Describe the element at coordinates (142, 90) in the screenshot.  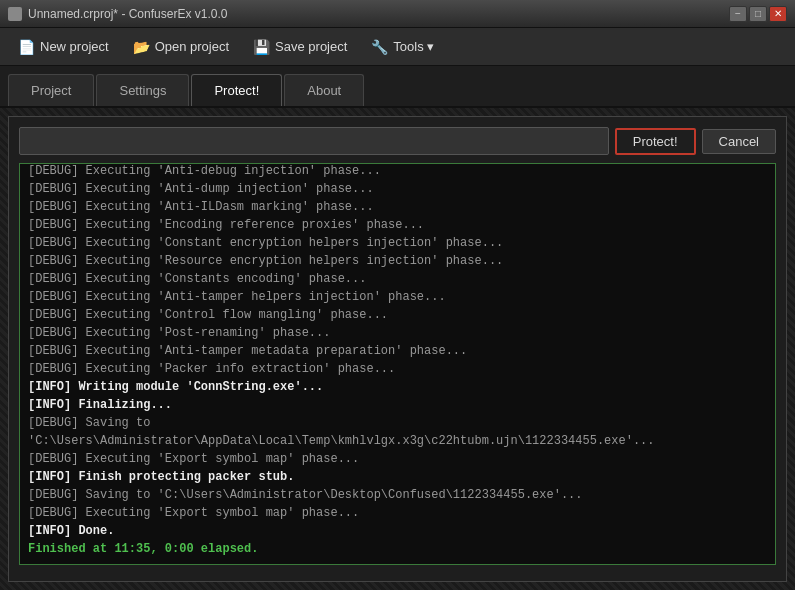
I see `tab-settings: Settings` at that location.